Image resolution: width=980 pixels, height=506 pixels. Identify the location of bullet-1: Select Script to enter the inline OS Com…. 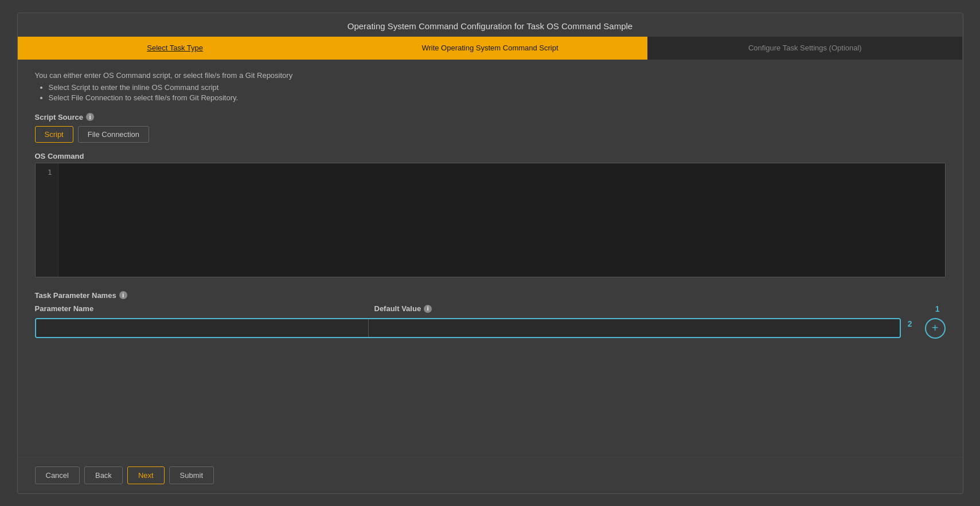
(497, 87).